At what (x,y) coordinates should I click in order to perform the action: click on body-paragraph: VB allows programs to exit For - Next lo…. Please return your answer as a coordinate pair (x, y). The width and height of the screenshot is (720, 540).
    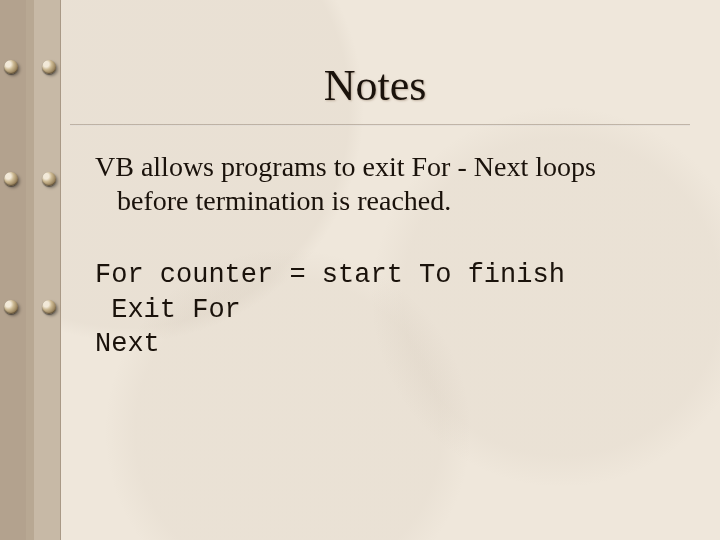
    Looking at the image, I should click on (378, 184).